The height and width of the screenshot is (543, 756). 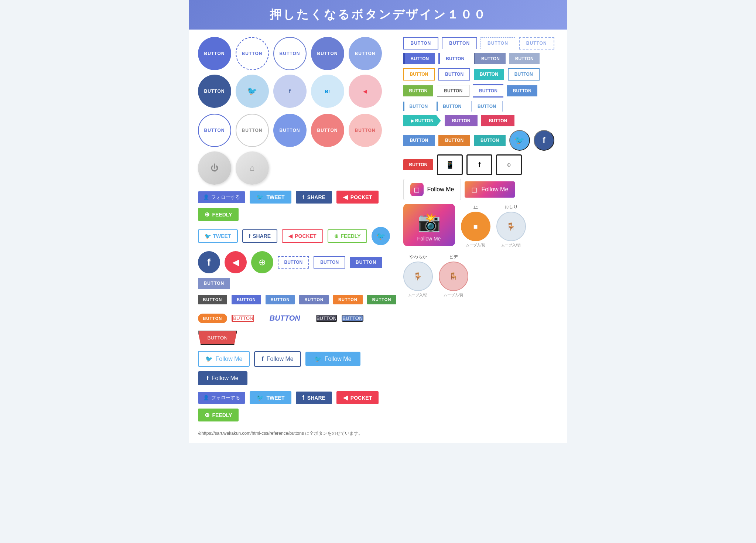 What do you see at coordinates (476, 226) in the screenshot?
I see `anim-stop-btn: ■` at bounding box center [476, 226].